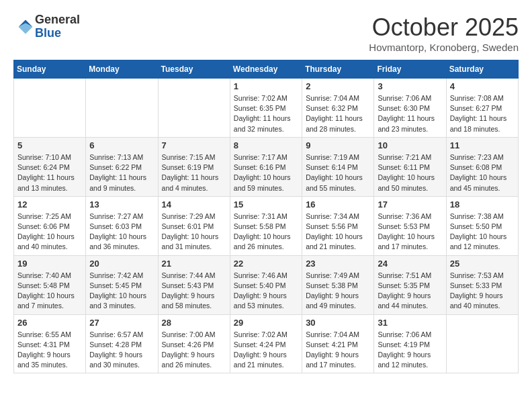 Image resolution: width=532 pixels, height=411 pixels. What do you see at coordinates (122, 344) in the screenshot?
I see `calendar-cell: 27Sunrise: 6:57 AMSunset: 4:28 PMDayligh…` at bounding box center [122, 344].